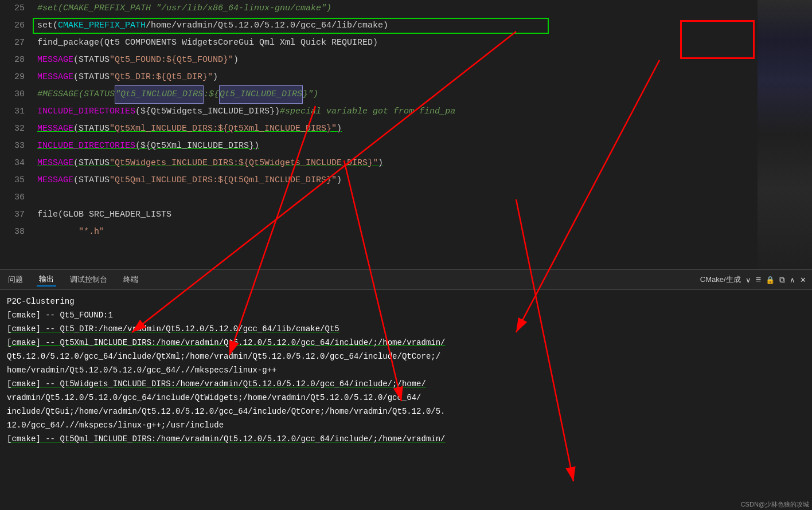 The image size is (812, 510). I want to click on cmake-generate-label: CMake/生成, so click(720, 280).